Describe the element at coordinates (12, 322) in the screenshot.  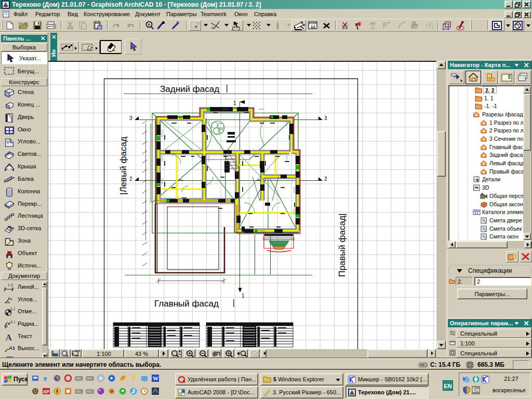
I see `svg-text: -1.2` at that location.